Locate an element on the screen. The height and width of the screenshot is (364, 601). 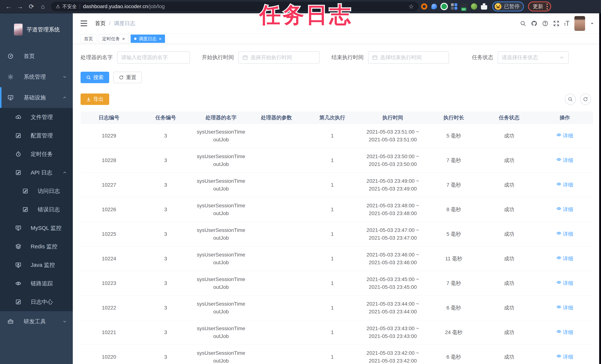
bookmark-star-icon: ☆ is located at coordinates (411, 6).